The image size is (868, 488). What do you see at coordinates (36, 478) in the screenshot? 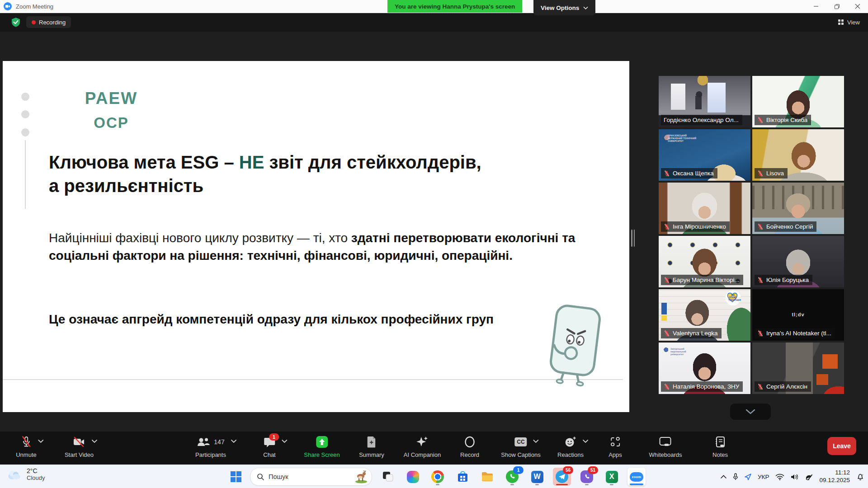
I see `weather-desc: Cloudy` at bounding box center [36, 478].